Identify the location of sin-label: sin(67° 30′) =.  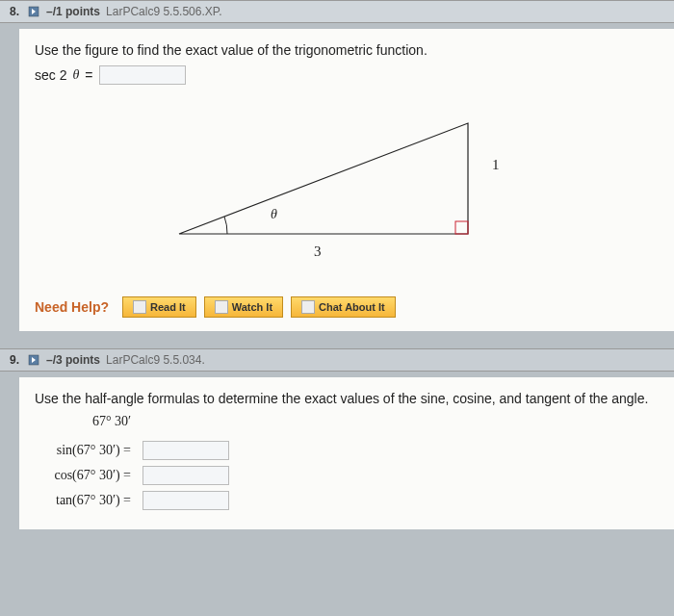
(86, 450).